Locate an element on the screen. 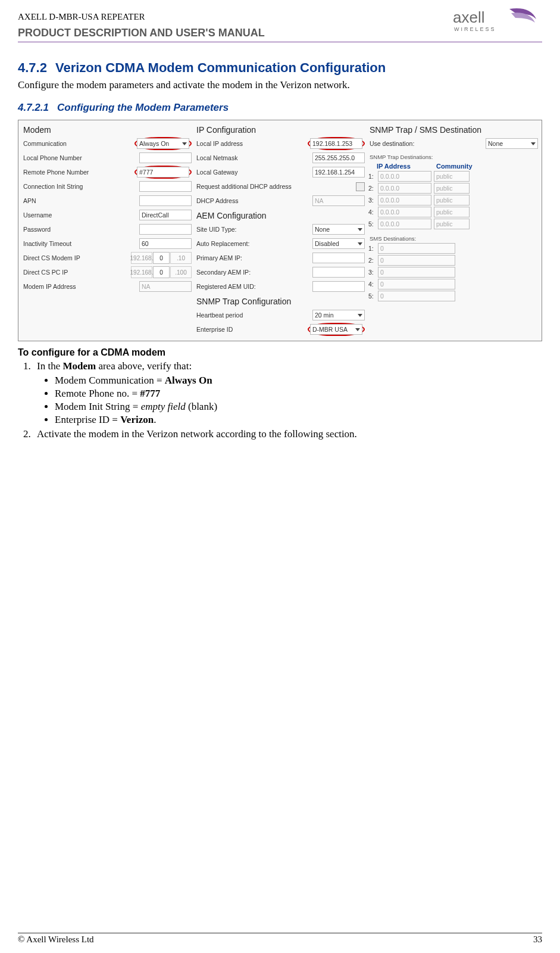  trap-n: 3: is located at coordinates (372, 200).